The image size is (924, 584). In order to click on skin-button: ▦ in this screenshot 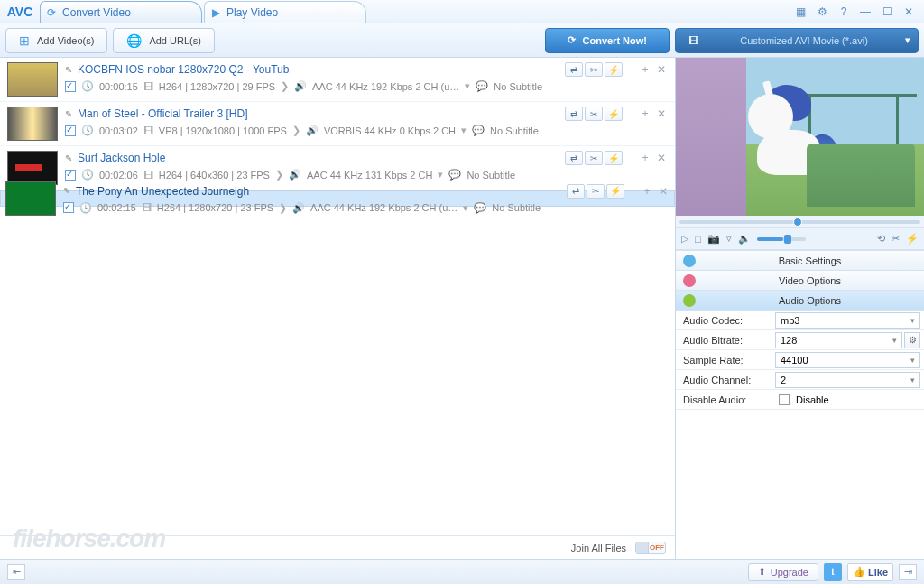, I will do `click(800, 12)`.